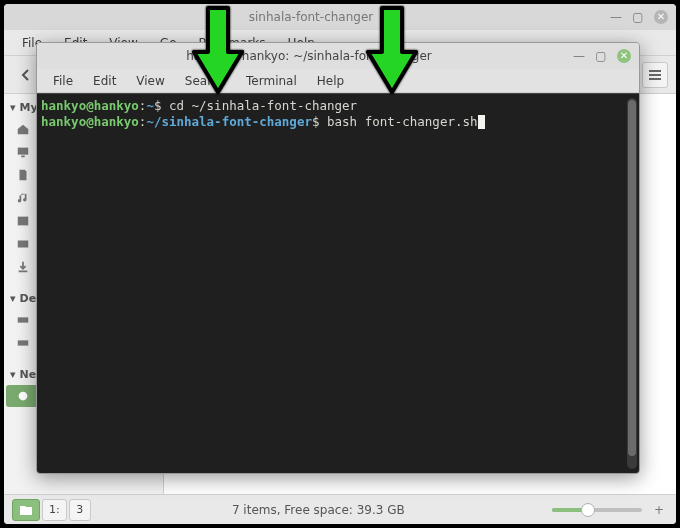 The width and height of the screenshot is (680, 528). Describe the element at coordinates (23, 198) in the screenshot. I see `music-icon` at that location.